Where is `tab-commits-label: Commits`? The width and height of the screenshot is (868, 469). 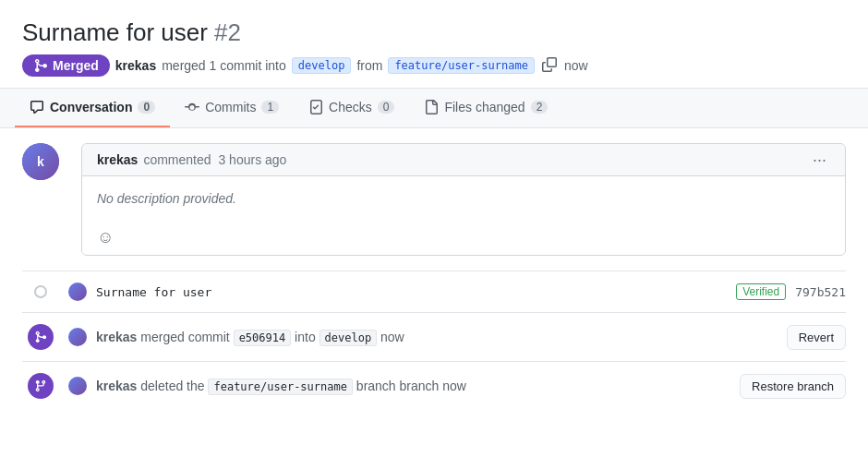 tab-commits-label: Commits is located at coordinates (231, 107).